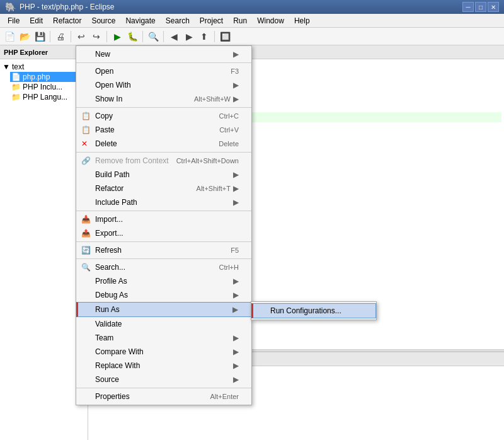 The image size is (504, 440). I want to click on menu-search: Search, so click(178, 21).